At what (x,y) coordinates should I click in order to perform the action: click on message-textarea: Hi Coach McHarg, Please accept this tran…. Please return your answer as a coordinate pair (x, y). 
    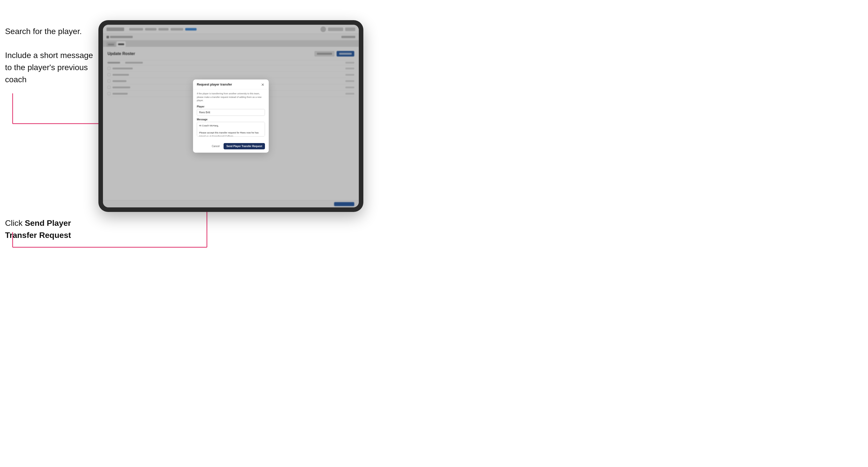
    Looking at the image, I should click on (231, 129).